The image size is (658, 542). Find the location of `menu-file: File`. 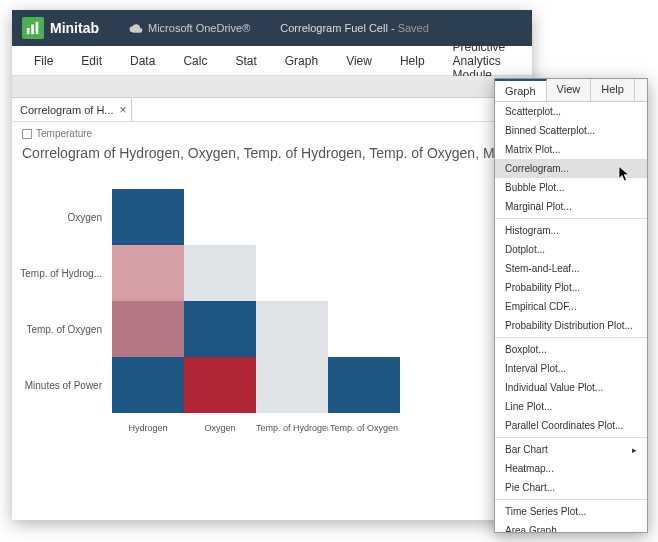

menu-file: File is located at coordinates (44, 60).